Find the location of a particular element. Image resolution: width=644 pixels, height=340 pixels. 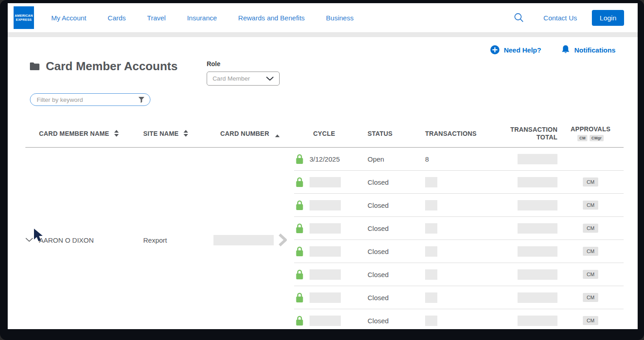

nav-link: Business is located at coordinates (340, 18).